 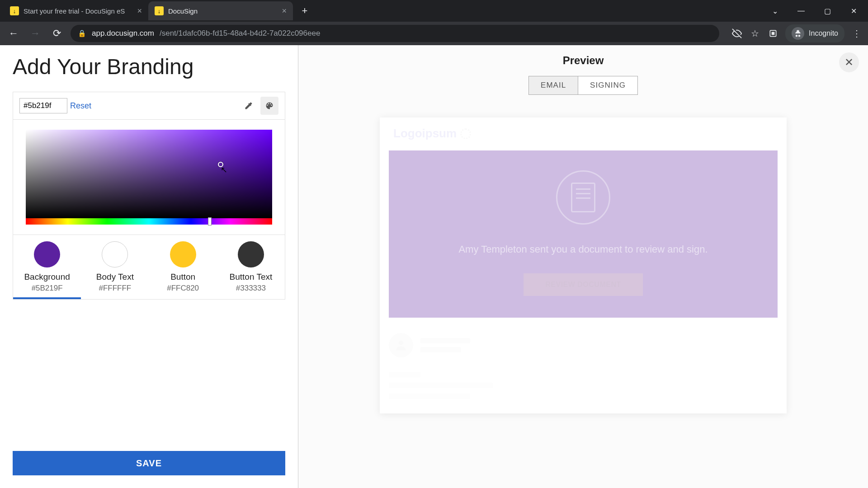 I want to click on maximize-icon: ▢, so click(x=827, y=11).